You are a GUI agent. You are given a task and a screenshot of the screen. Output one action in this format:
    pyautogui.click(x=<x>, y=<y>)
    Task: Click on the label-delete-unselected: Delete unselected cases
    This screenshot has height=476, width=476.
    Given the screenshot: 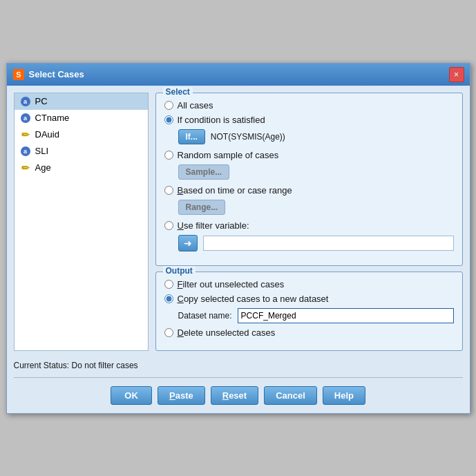 What is the action you would take?
    pyautogui.click(x=227, y=333)
    